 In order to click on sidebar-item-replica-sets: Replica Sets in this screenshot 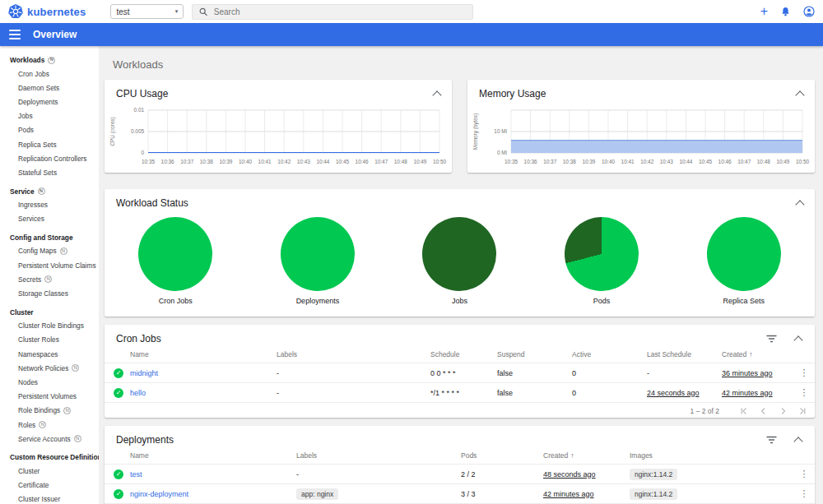, I will do `click(49, 145)`.